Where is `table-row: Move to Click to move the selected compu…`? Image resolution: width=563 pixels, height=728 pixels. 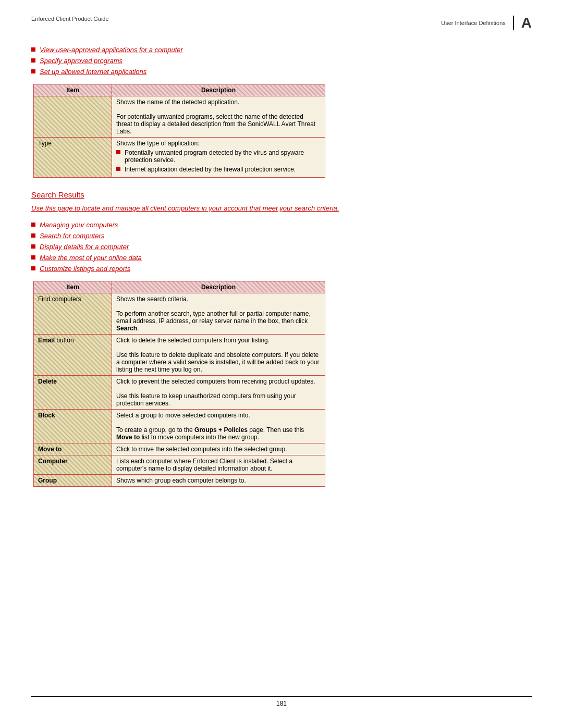
table-row: Move to Click to move the selected compu… is located at coordinates (179, 449).